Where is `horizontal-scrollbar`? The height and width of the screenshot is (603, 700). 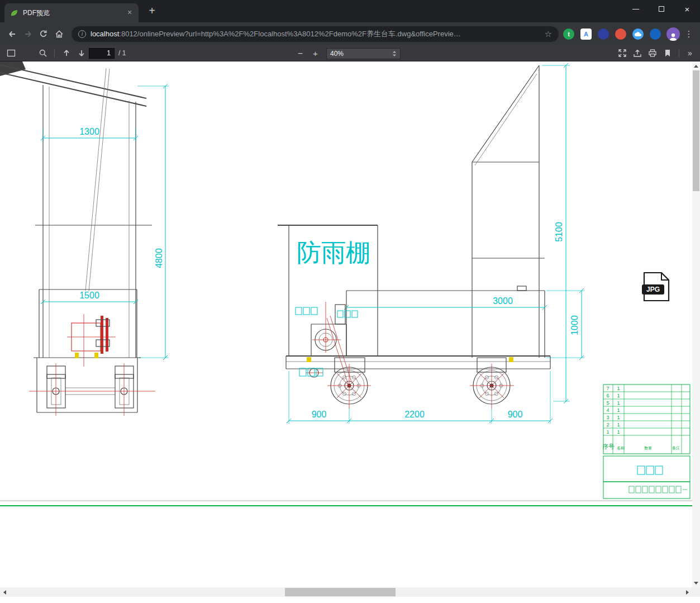 horizontal-scrollbar is located at coordinates (346, 592).